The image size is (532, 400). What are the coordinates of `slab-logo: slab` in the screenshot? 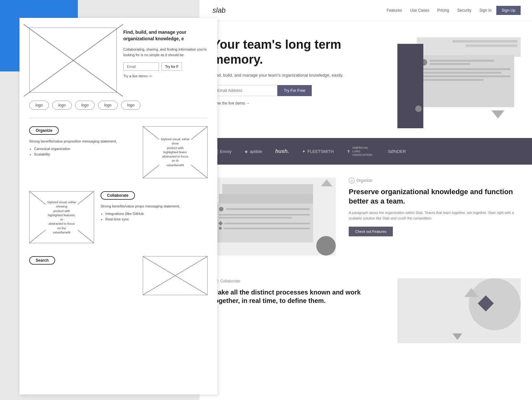 It's located at (219, 10).